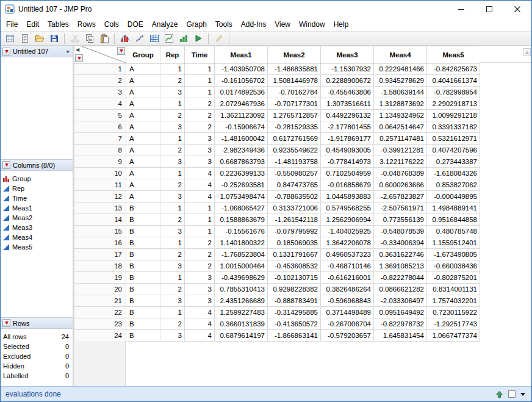  I want to click on status-box-button, so click(512, 394).